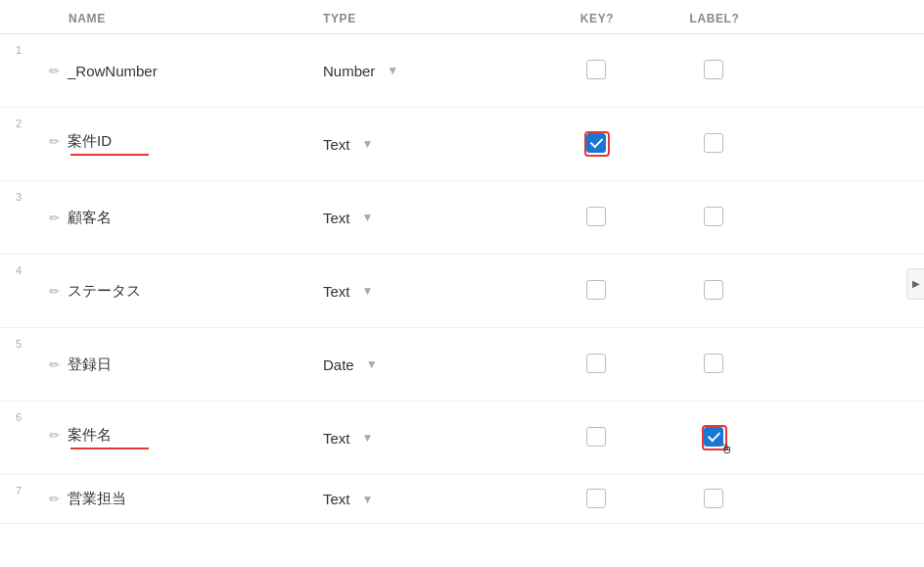 The height and width of the screenshot is (567, 924). I want to click on field-name-text: 顧客名, so click(90, 217).